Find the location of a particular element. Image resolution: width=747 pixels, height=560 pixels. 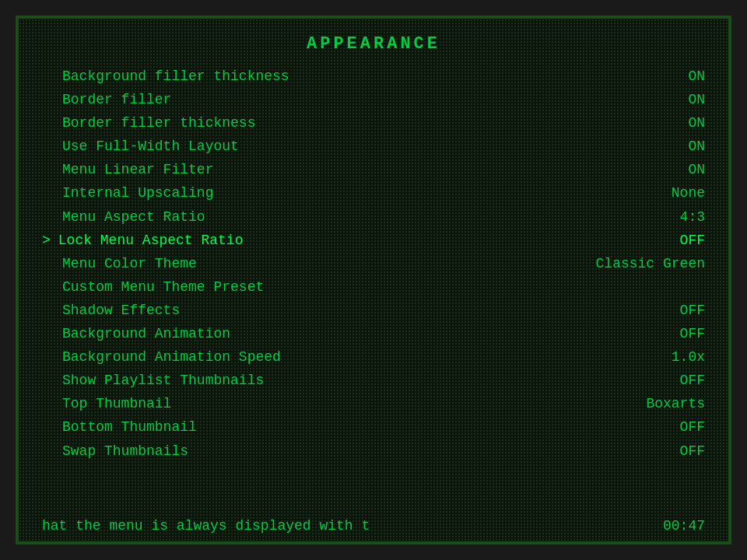

status-bar: hat the menu is always displayed with t … is located at coordinates (374, 526).